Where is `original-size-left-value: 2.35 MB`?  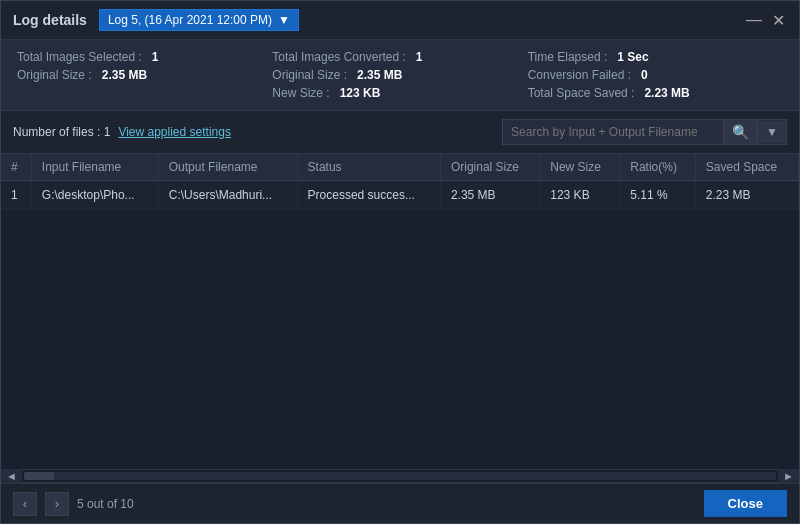
original-size-left-value: 2.35 MB is located at coordinates (124, 75).